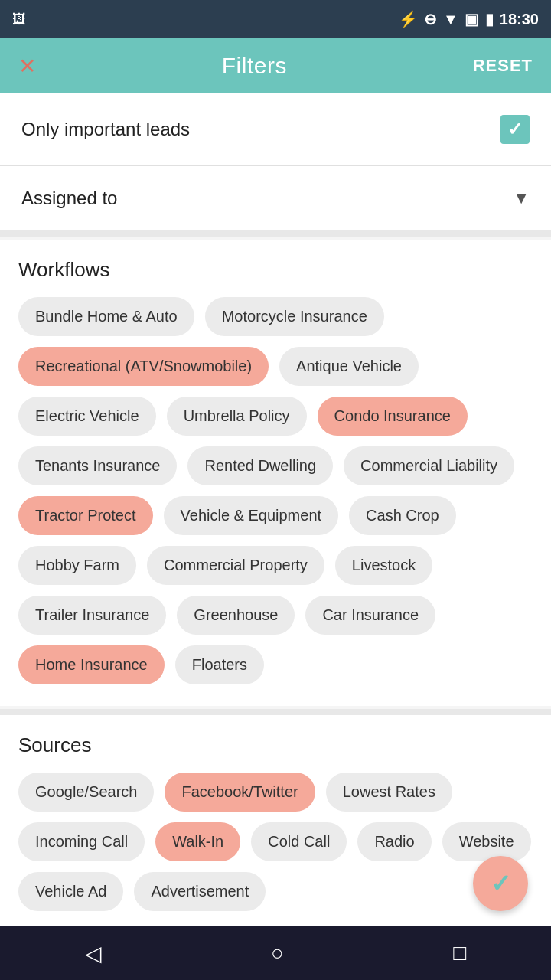  What do you see at coordinates (500, 884) in the screenshot?
I see `fab-confirm-button: ✓` at bounding box center [500, 884].